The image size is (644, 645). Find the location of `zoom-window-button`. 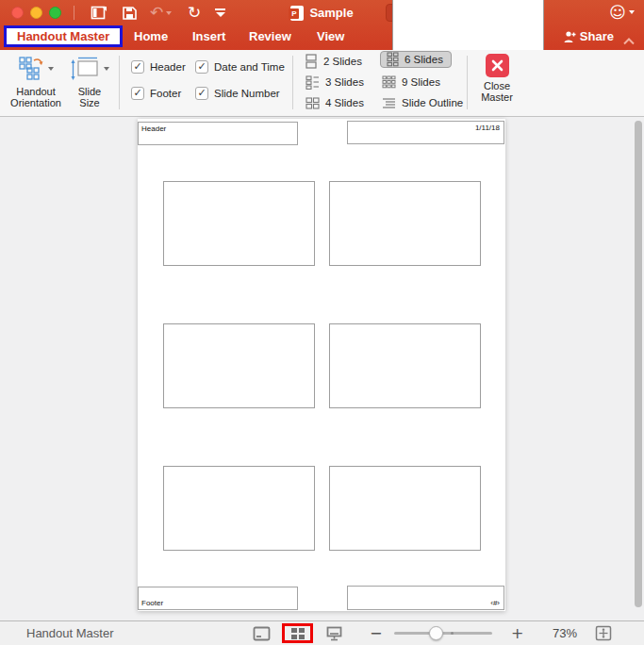

zoom-window-button is located at coordinates (55, 13).